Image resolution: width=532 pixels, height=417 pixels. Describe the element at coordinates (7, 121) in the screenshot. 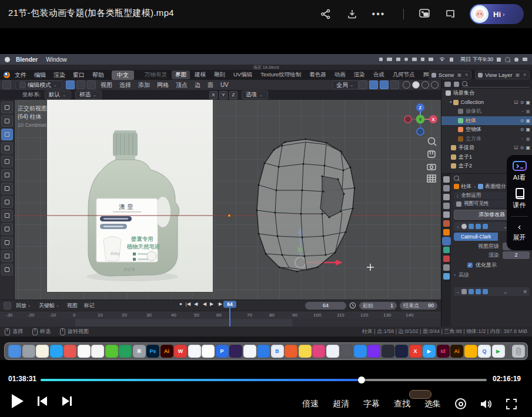

I see `cursor-tool` at that location.